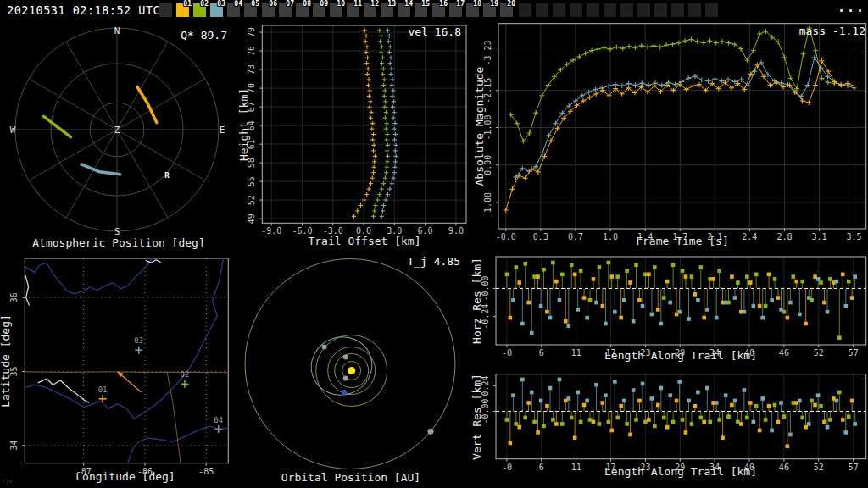 The height and width of the screenshot is (488, 868). What do you see at coordinates (370, 10) in the screenshot?
I see `tab-12: 12` at bounding box center [370, 10].